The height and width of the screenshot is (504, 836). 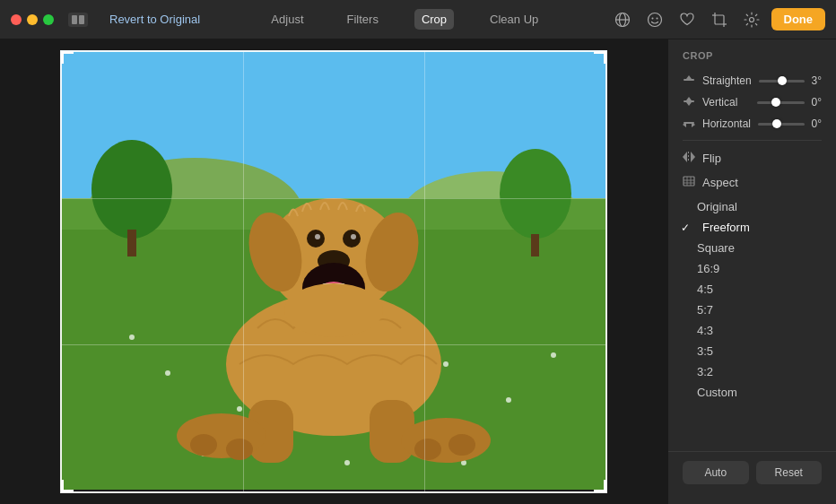 What do you see at coordinates (655, 20) in the screenshot?
I see `emoji-icon-btn` at bounding box center [655, 20].